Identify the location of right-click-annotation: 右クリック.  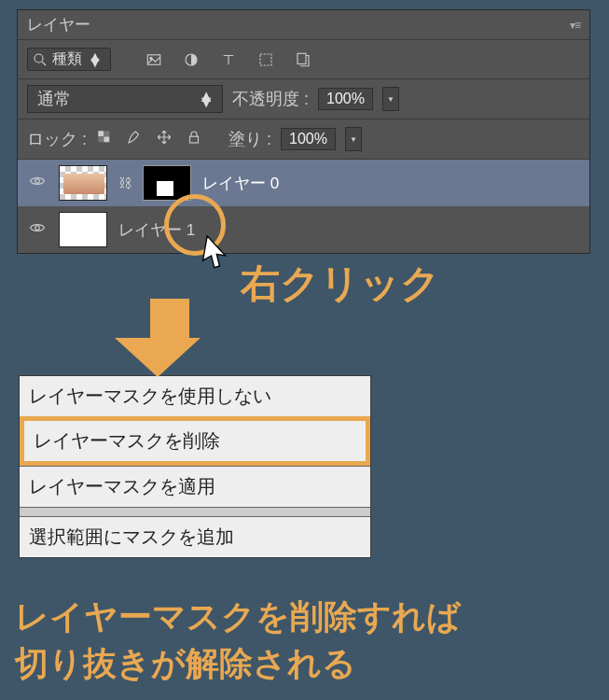
(340, 284).